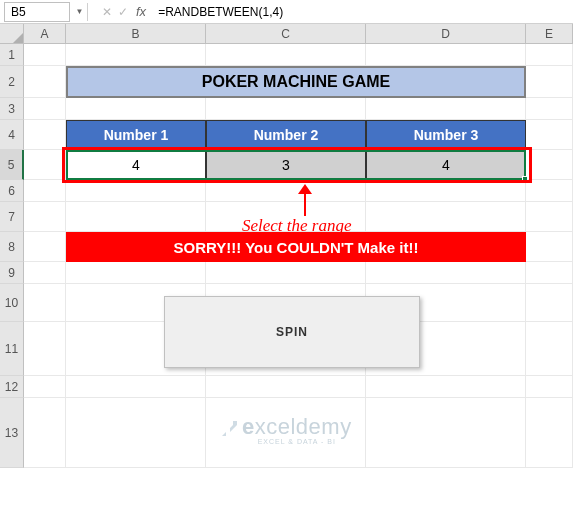  What do you see at coordinates (286, 12) in the screenshot?
I see `formula-bar-row: ▼ ✕ ✓ fx` at bounding box center [286, 12].